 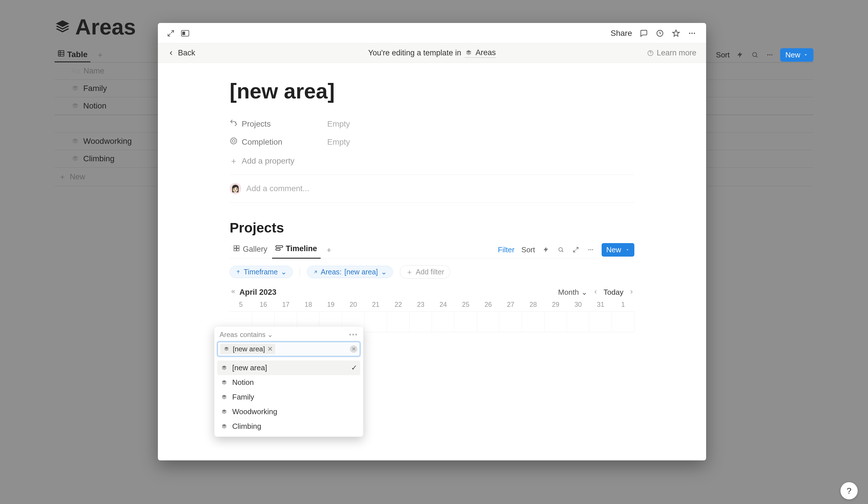 What do you see at coordinates (425, 272) in the screenshot?
I see `add-filter-button: ＋ Add filter` at bounding box center [425, 272].